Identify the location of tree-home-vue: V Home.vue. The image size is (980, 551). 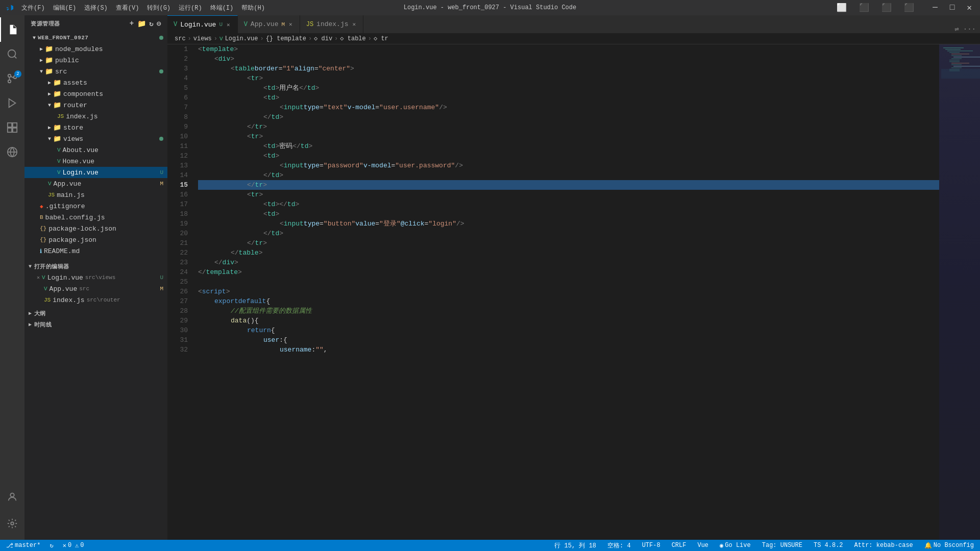
(96, 161).